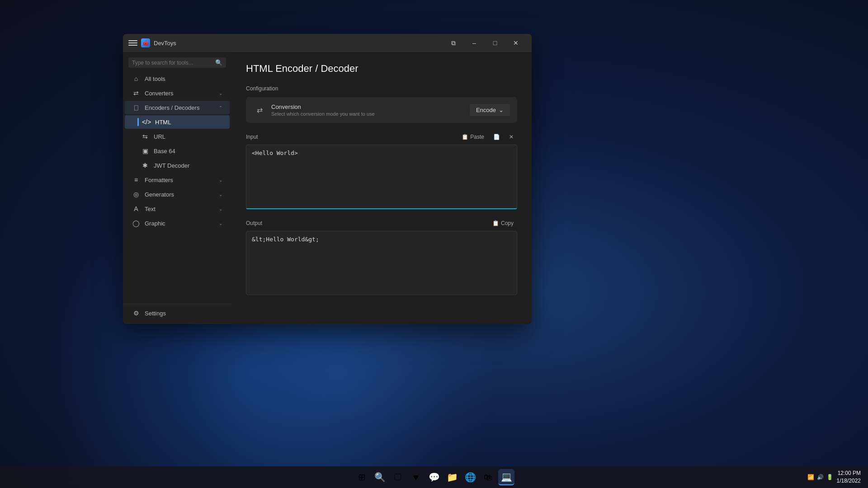 The width and height of the screenshot is (868, 488). What do you see at coordinates (136, 180) in the screenshot?
I see `formatters-icon: ≡` at bounding box center [136, 180].